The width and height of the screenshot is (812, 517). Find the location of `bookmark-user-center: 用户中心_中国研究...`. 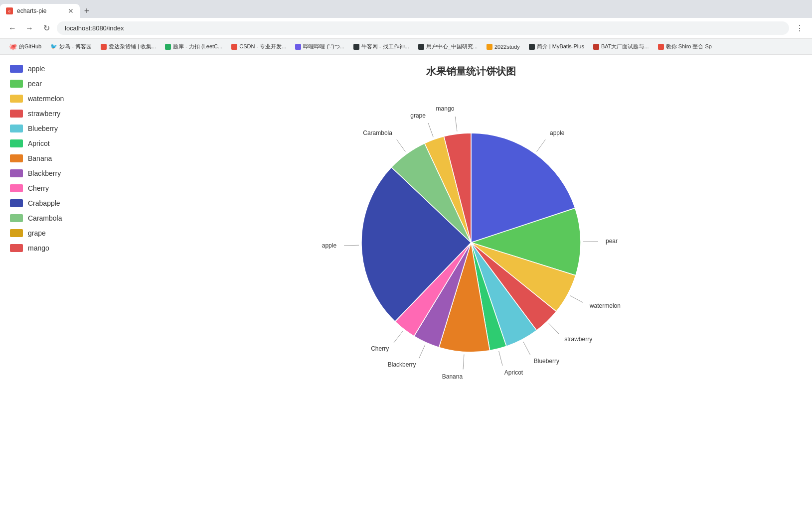

bookmark-user-center: 用户中心_中国研究... is located at coordinates (448, 47).